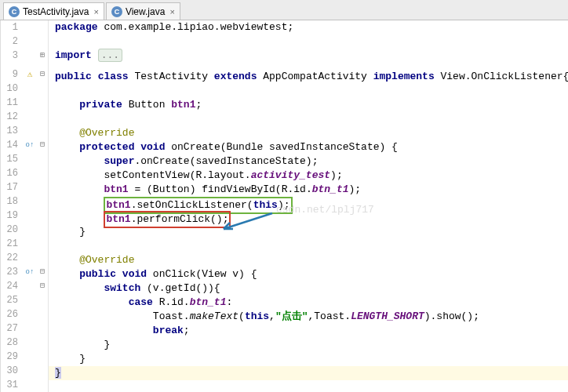 This screenshot has height=392, width=568. Describe the element at coordinates (145, 12) in the screenshot. I see `tab-label: View.java` at that location.